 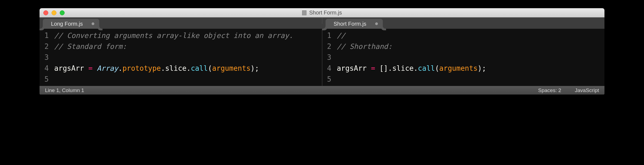 What do you see at coordinates (142, 68) in the screenshot?
I see `token: prototype` at bounding box center [142, 68].